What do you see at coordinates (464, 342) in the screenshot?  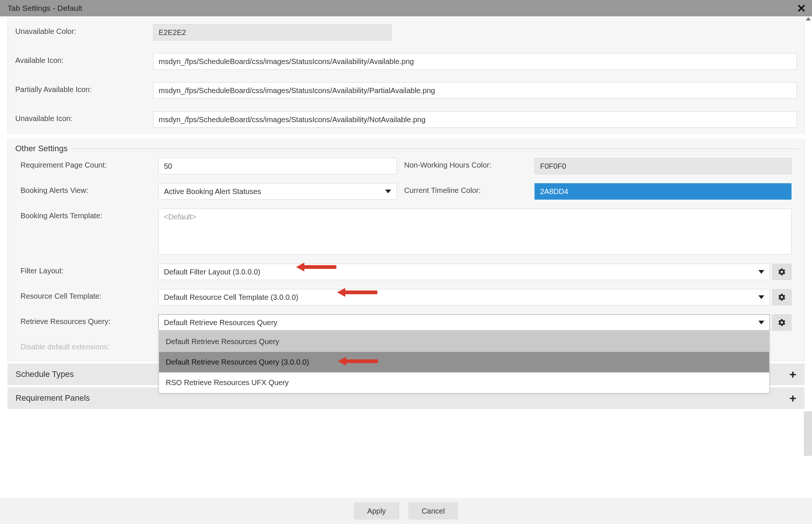 I see `dropdown-option: Default Retrieve Resources Query` at bounding box center [464, 342].